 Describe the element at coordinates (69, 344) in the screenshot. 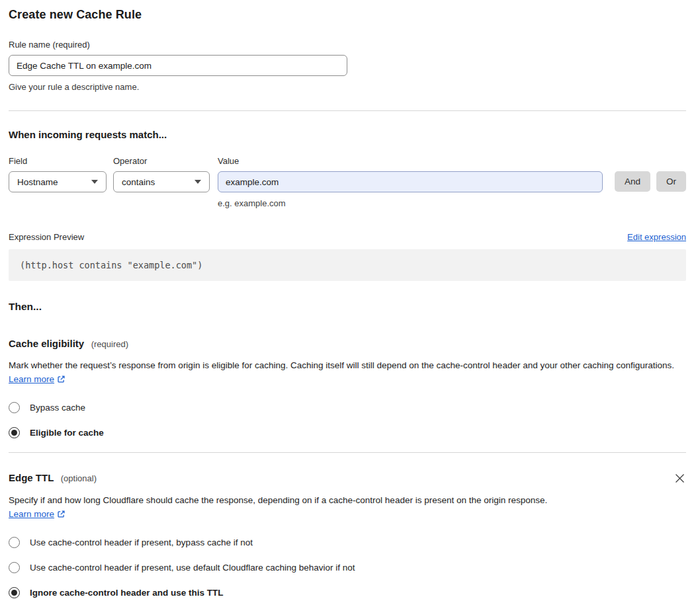

I see `cache-eligibility-heading-wrap: Cache eligibility (required)` at that location.